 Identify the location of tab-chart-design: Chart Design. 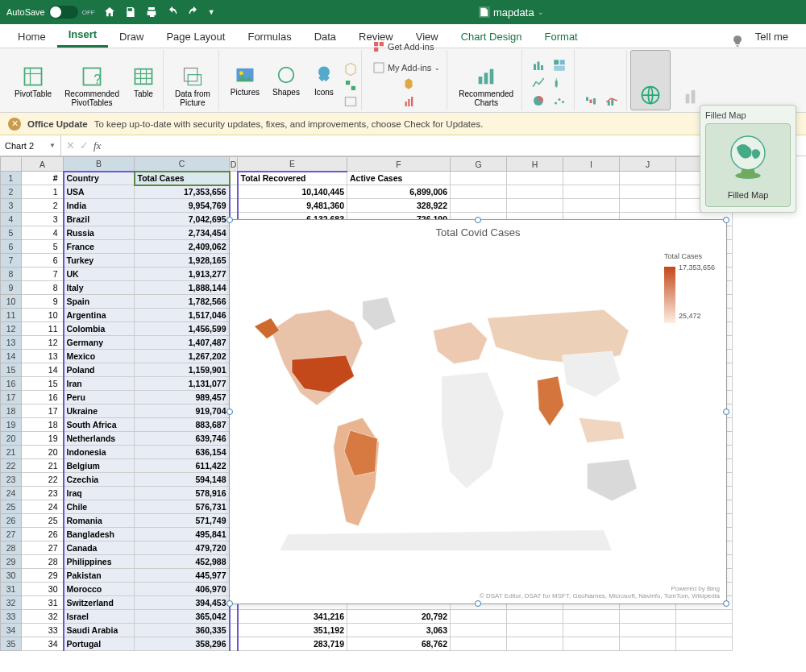
(492, 37).